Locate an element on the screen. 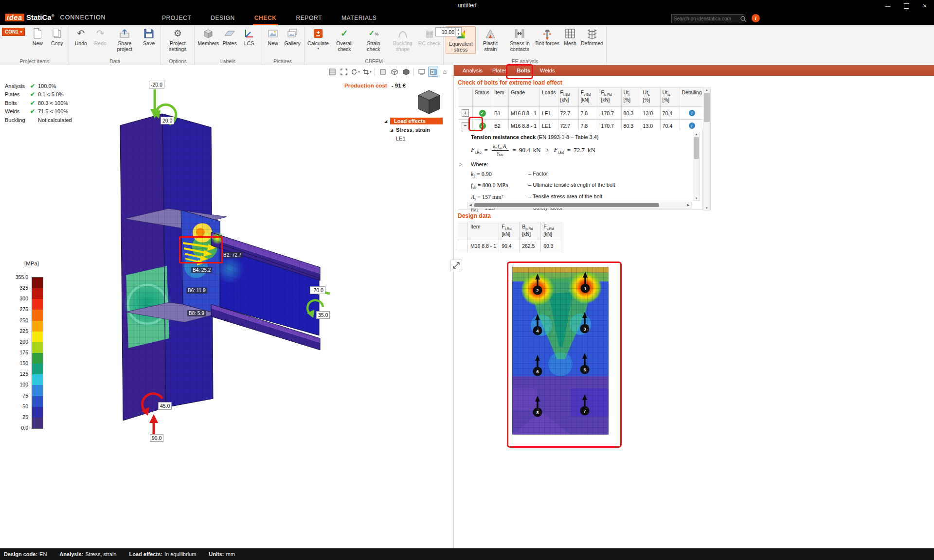  plastic-strain-button: Plastic strain is located at coordinates (490, 40).